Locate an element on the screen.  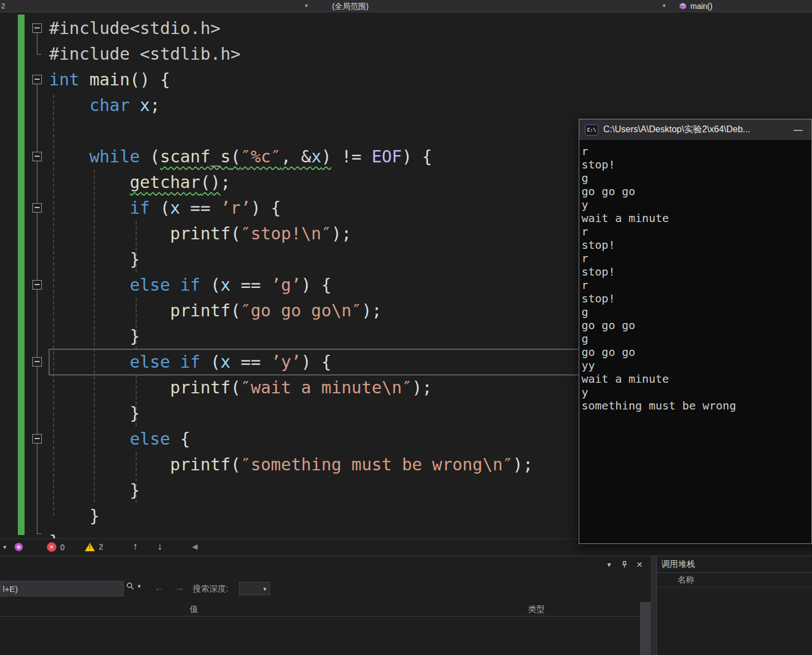
console-titlebar: C:\ C:\Users\A\Desktop\实验2\x64\Deb... — is located at coordinates (695, 129).